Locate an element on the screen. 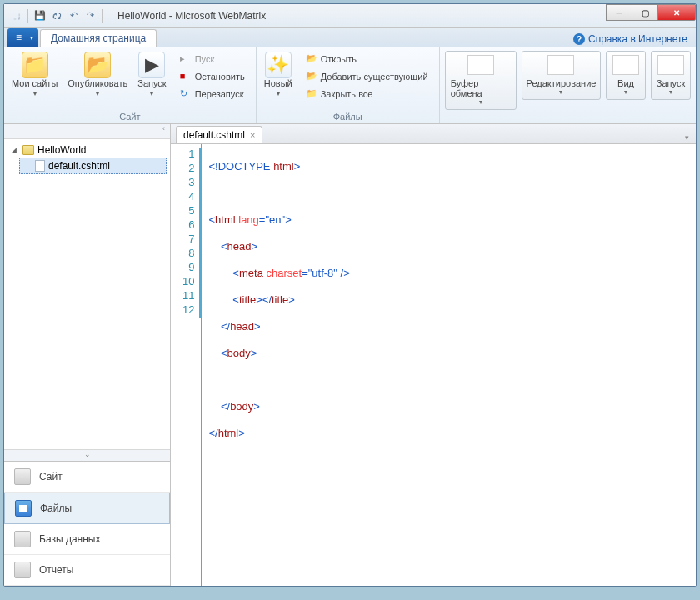 Image resolution: width=700 pixels, height=600 pixels. view-panel-button: Вид ▾ is located at coordinates (626, 75).